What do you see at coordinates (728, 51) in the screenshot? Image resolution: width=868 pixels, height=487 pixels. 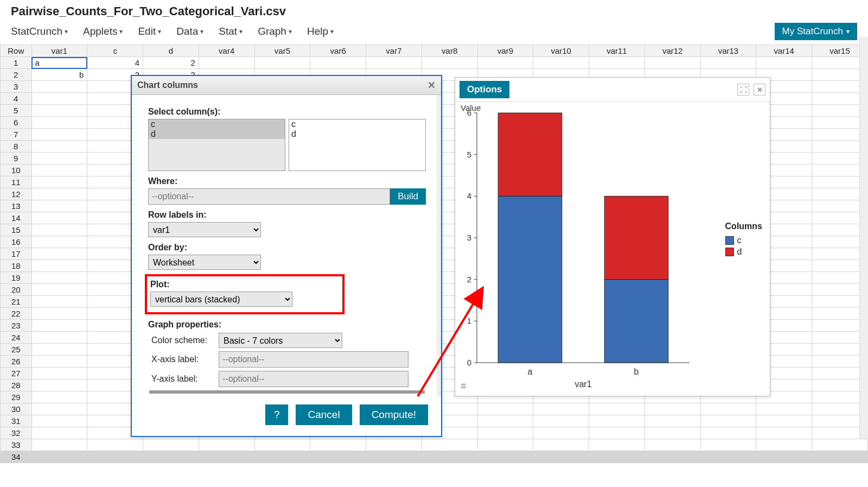 I see `column-header: var13` at bounding box center [728, 51].